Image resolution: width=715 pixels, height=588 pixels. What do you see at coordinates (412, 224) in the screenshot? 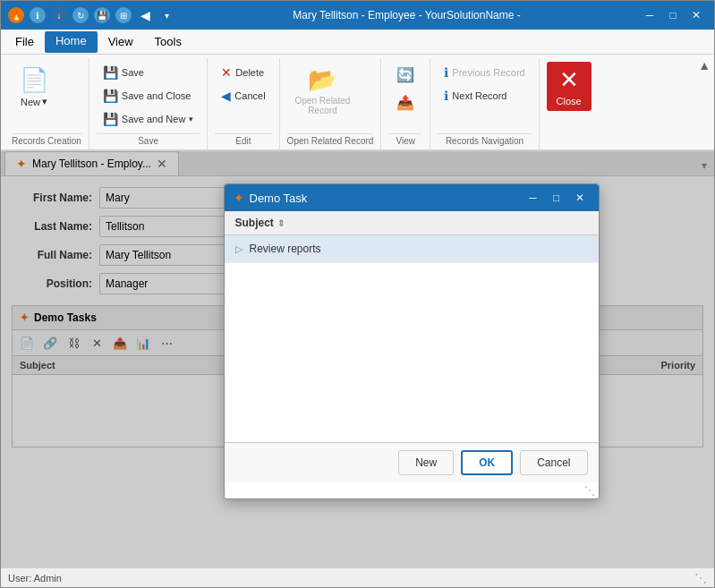
I see `modal-table-header: Subject ⇕` at bounding box center [412, 224].